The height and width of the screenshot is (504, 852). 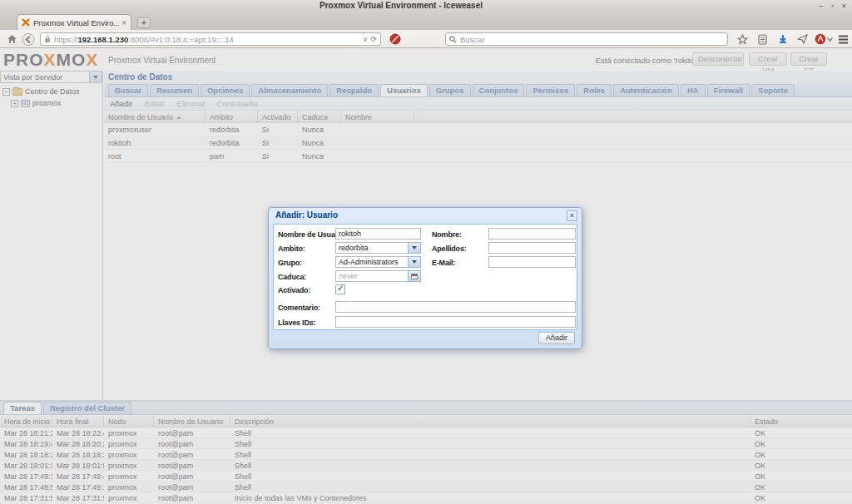 What do you see at coordinates (87, 408) in the screenshot?
I see `tab-registro-cluster: Registro del Cluster` at bounding box center [87, 408].